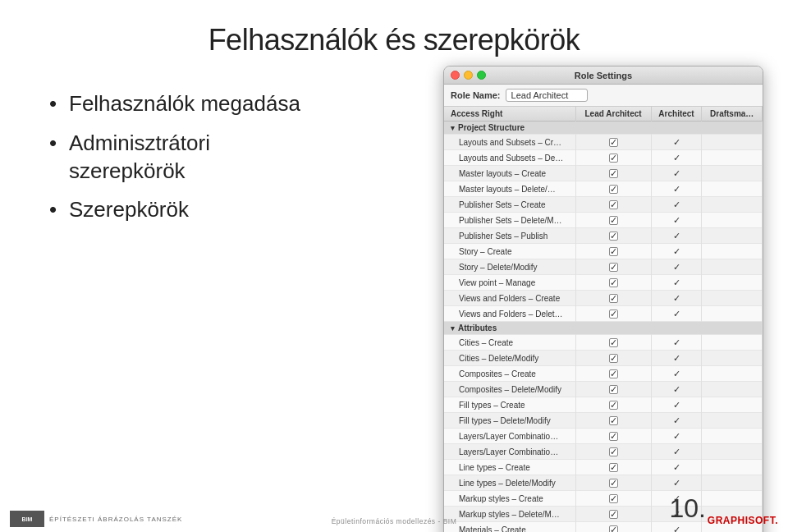 The image size is (788, 532). Describe the element at coordinates (455, 76) in the screenshot. I see `close-button` at that location.